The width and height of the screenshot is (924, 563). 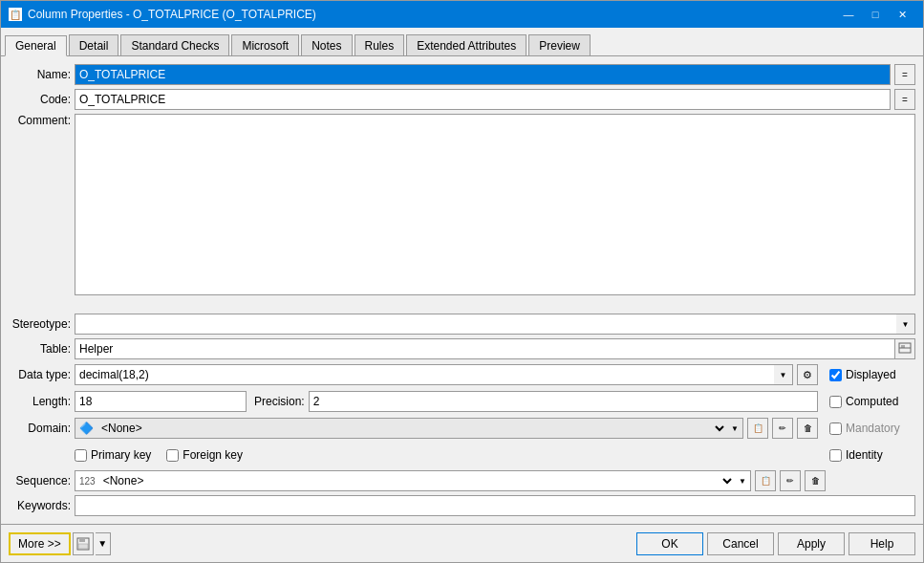 What do you see at coordinates (40, 375) in the screenshot?
I see `data-type-label: Data type:` at bounding box center [40, 375].